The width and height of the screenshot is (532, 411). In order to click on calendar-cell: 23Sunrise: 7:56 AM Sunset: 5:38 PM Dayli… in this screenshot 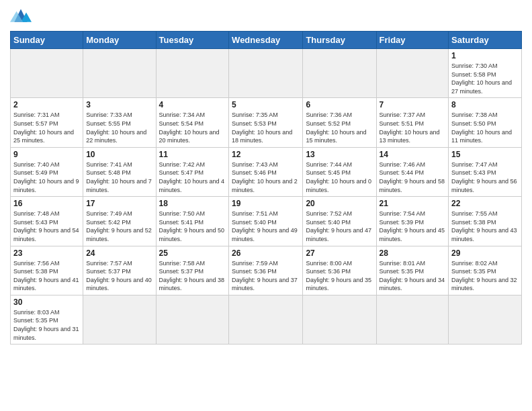, I will do `click(47, 270)`.